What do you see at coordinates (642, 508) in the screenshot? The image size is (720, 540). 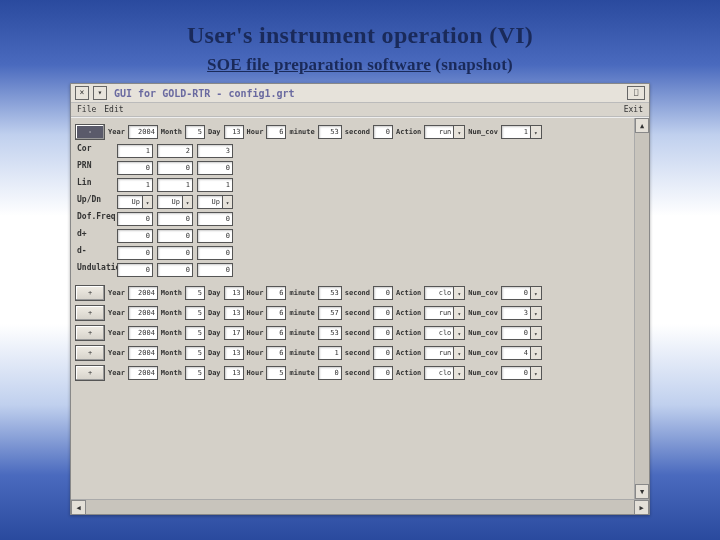 I see `scroll-right-button: ▶` at bounding box center [642, 508].